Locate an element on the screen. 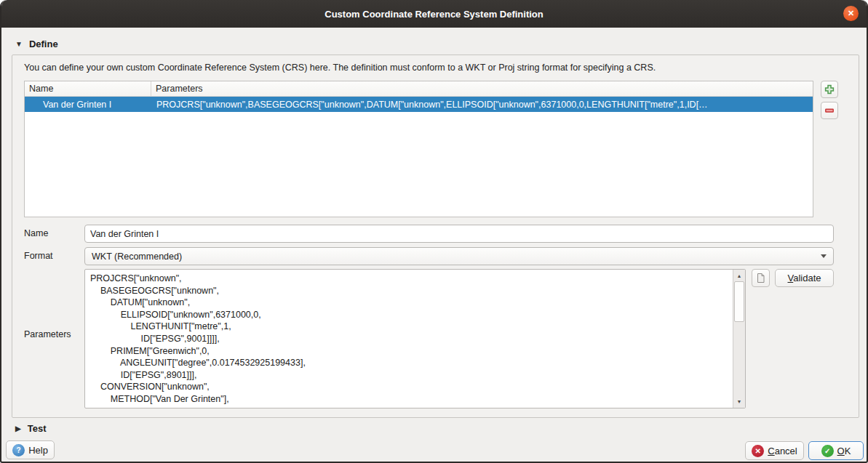 The height and width of the screenshot is (463, 868). test-section-header: ▶ Test is located at coordinates (31, 429).